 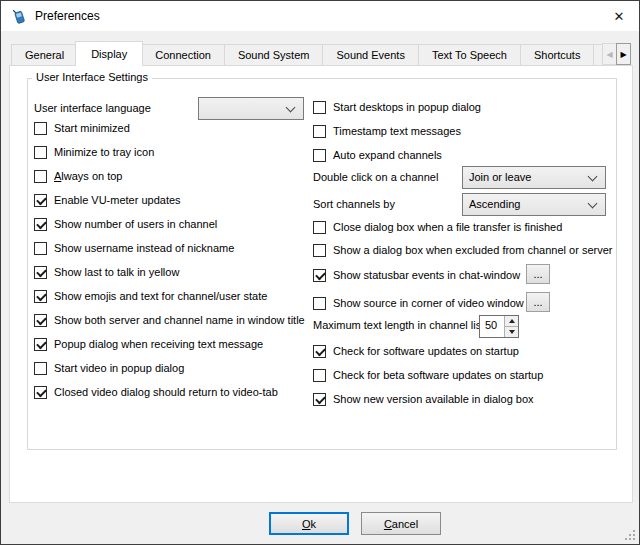 I want to click on row-start-minimized: Start minimized, so click(x=170, y=128).